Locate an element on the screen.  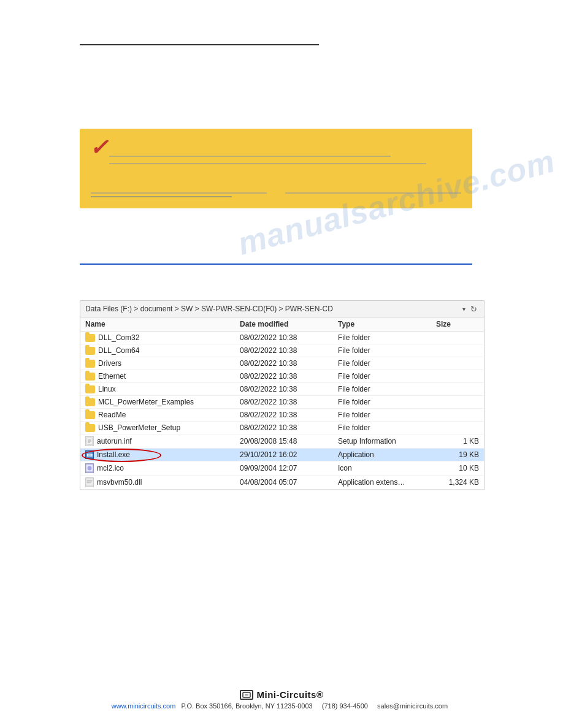
website-link: www.minicircuits.com is located at coordinates (144, 706).